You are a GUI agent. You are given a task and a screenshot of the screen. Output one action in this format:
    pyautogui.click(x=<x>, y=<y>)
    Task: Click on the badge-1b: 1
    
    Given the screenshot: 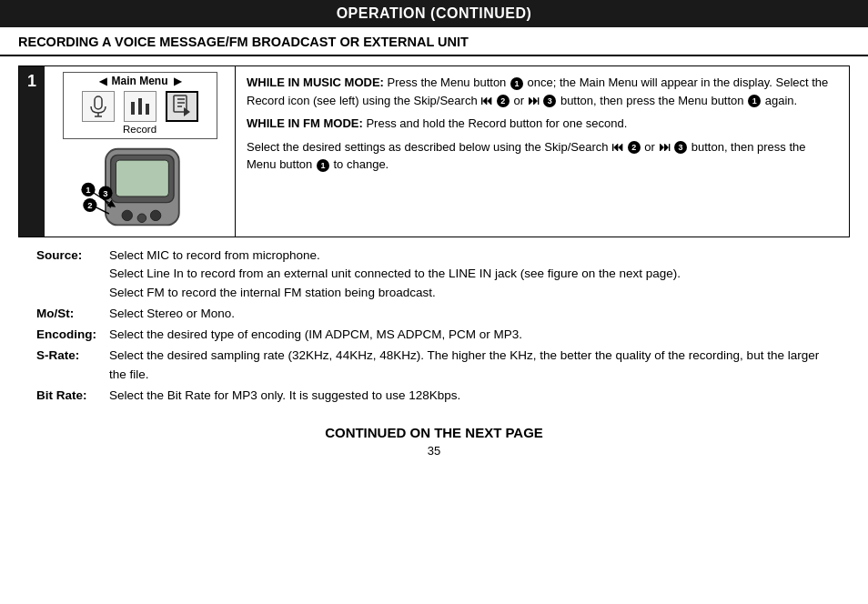 What is the action you would take?
    pyautogui.click(x=754, y=101)
    